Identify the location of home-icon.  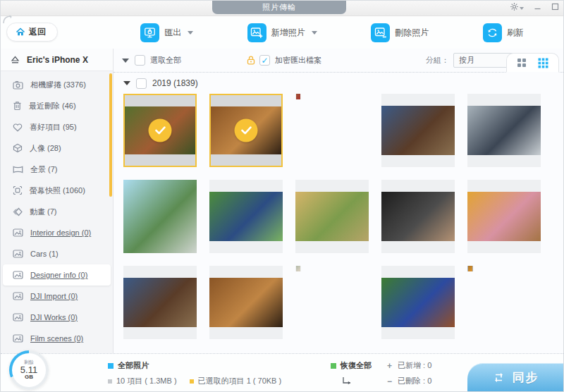
(20, 32).